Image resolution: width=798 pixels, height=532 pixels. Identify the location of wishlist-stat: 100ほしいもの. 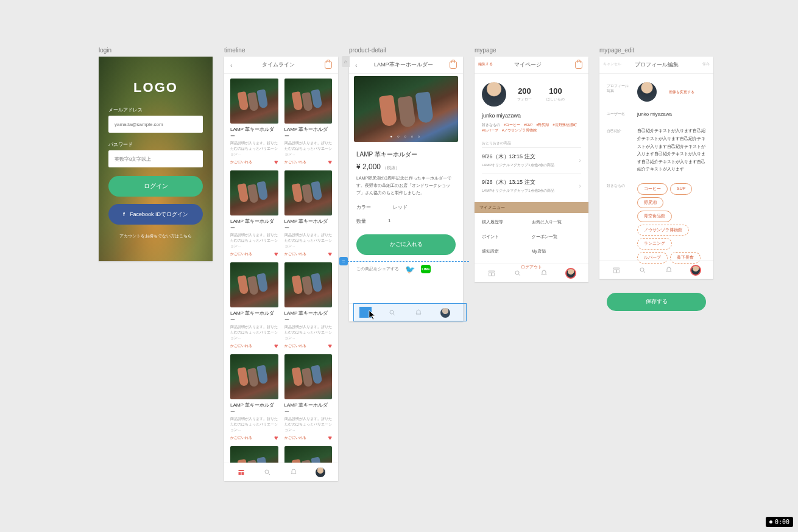
(556, 94).